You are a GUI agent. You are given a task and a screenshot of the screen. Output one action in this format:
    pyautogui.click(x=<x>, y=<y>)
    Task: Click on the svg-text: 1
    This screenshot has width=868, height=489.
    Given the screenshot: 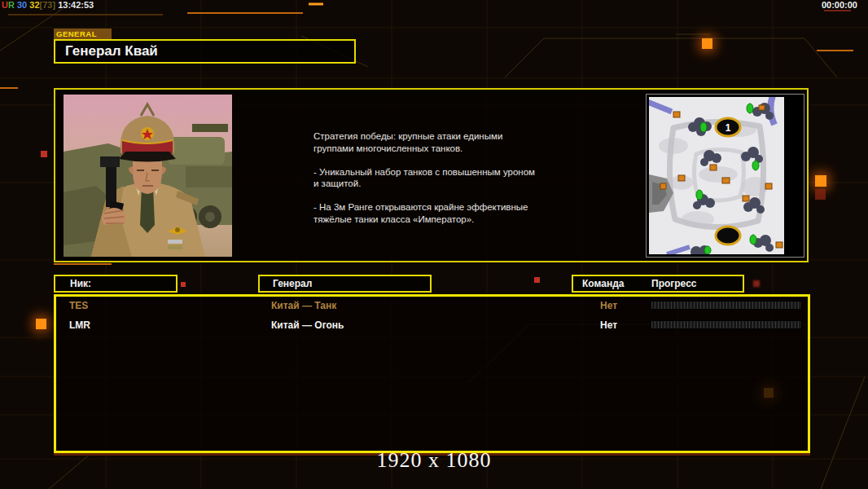 What is the action you would take?
    pyautogui.click(x=728, y=128)
    